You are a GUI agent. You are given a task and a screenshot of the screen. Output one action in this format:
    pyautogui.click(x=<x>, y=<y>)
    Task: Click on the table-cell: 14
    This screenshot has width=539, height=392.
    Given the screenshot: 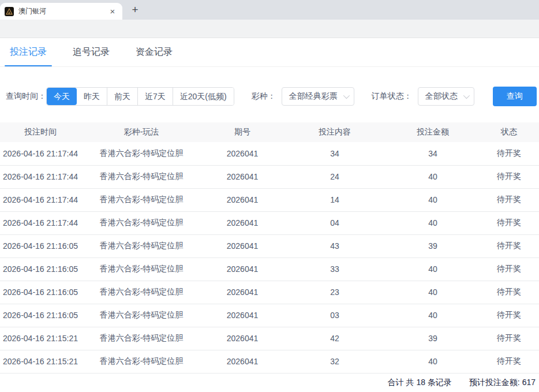 What is the action you would take?
    pyautogui.click(x=335, y=200)
    